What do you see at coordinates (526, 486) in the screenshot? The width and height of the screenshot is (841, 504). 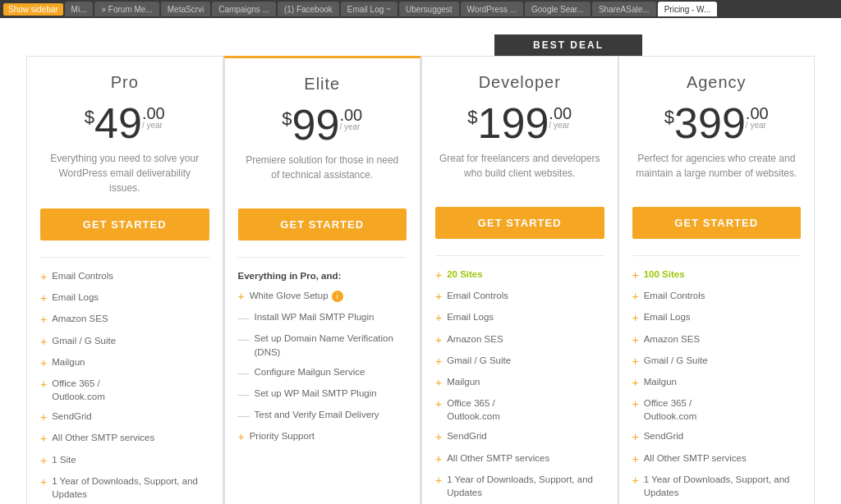 I see `feature-label: 1 Year of Downloads, Support, and Update…` at bounding box center [526, 486].